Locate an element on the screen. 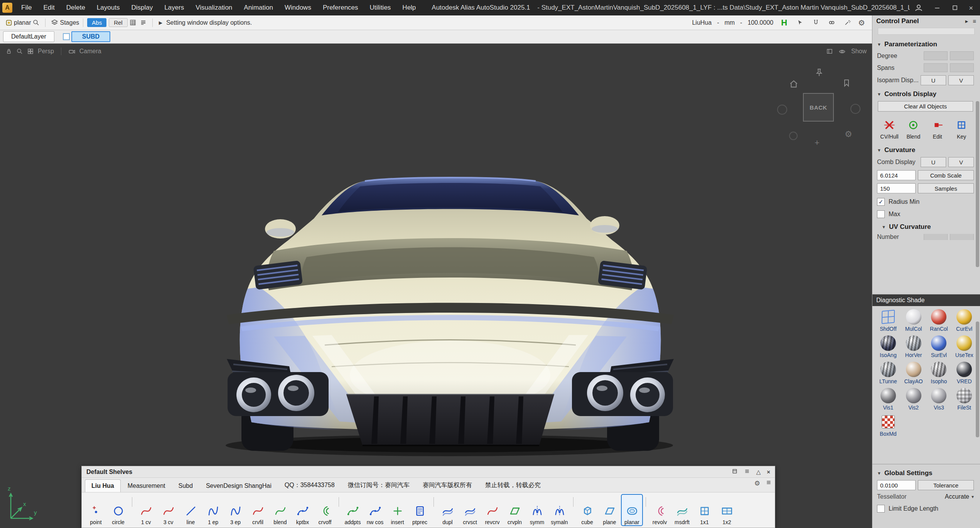 The height and width of the screenshot is (528, 980). comb-u-button: U is located at coordinates (933, 162).